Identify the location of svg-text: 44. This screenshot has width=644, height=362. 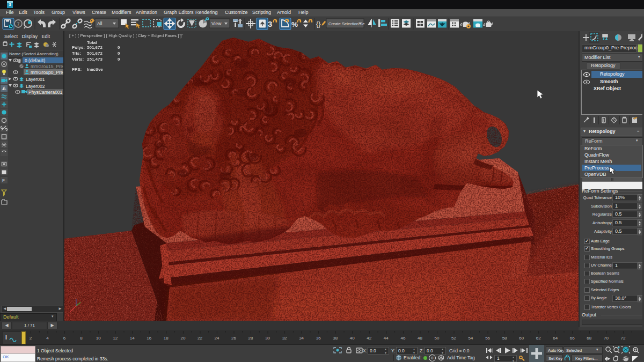
(386, 338).